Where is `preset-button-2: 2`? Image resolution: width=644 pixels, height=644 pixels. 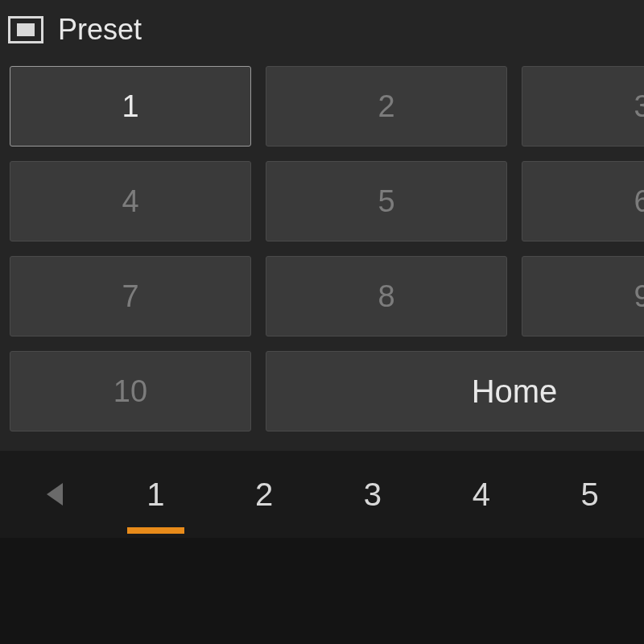 preset-button-2: 2 is located at coordinates (386, 106).